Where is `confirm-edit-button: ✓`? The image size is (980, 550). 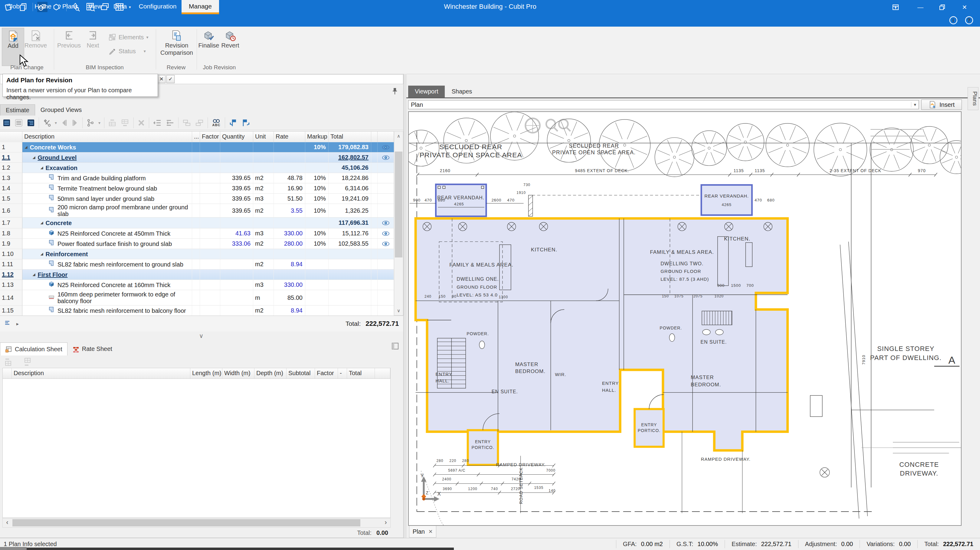 confirm-edit-button: ✓ is located at coordinates (170, 79).